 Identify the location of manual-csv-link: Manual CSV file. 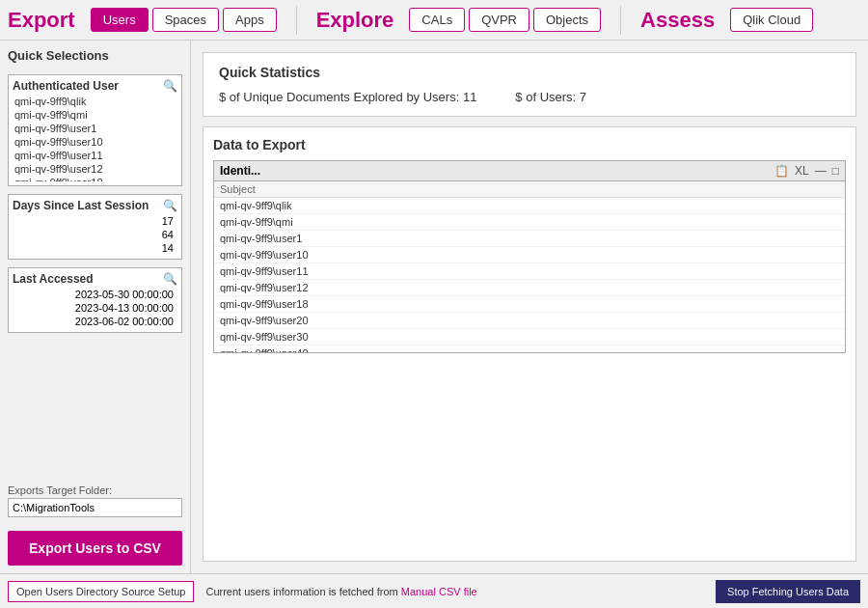
(440, 592).